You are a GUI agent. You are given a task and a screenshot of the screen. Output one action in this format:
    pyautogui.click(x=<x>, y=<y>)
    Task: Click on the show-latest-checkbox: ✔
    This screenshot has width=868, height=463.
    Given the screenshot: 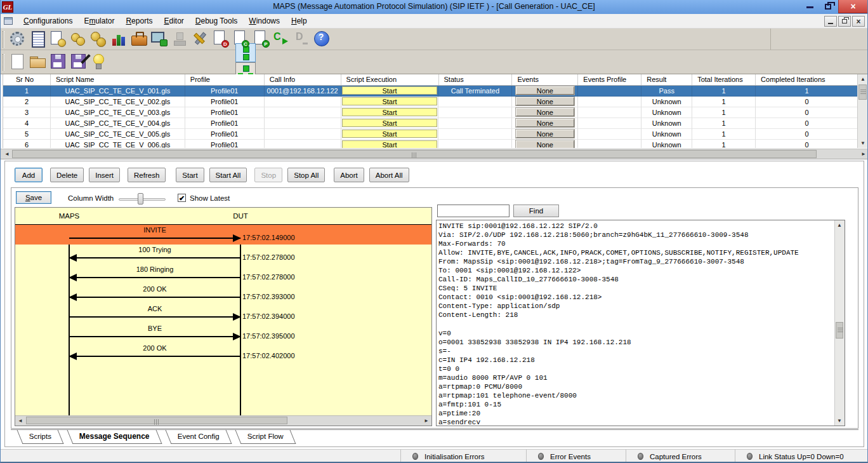 What is the action you would take?
    pyautogui.click(x=181, y=198)
    